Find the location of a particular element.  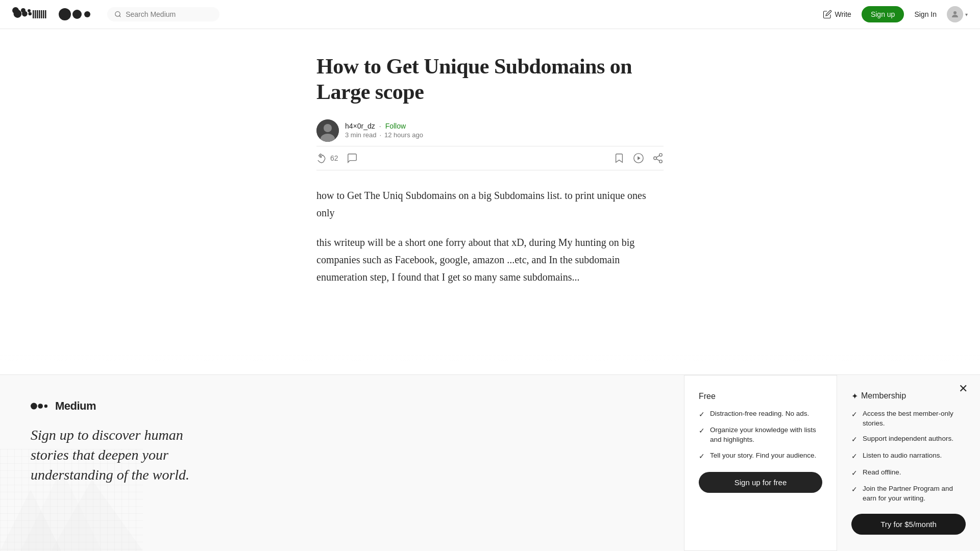

medium-logo is located at coordinates (32, 14).